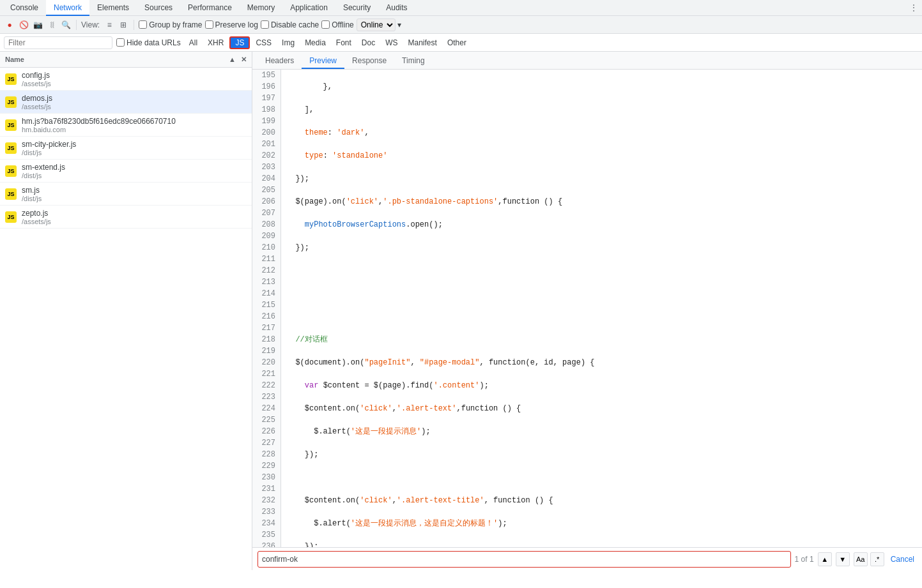 This screenshot has width=922, height=588. What do you see at coordinates (126, 60) in the screenshot?
I see `file-list-header: Name ▲ ✕` at bounding box center [126, 60].